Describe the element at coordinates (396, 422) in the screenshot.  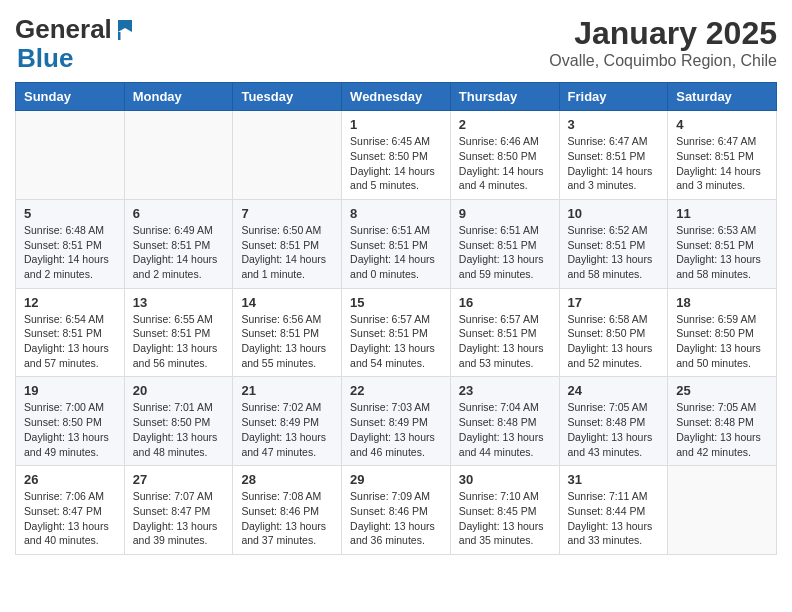
I see `calendar-week-4: 19Sunrise: 7:00 AM Sunset: 8:50 PM Dayli…` at that location.